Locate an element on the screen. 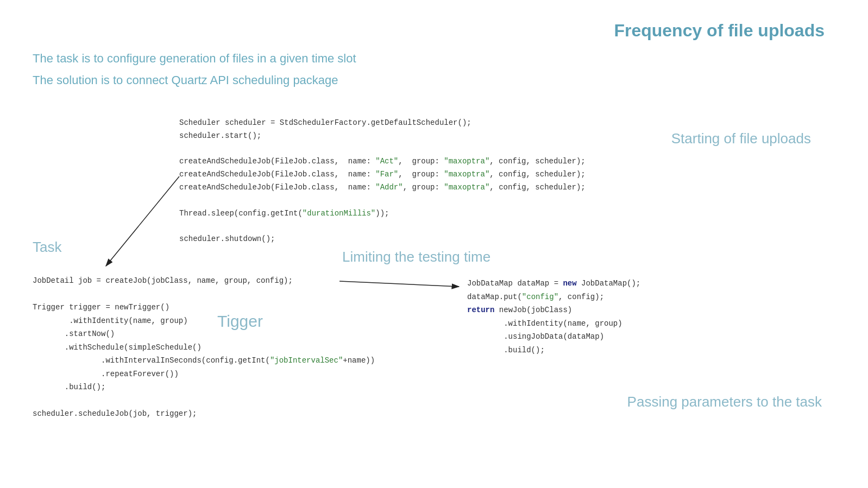 The image size is (868, 488). code-line-6: Thread.sleep(config.getInt("durationMill… is located at coordinates (382, 214).